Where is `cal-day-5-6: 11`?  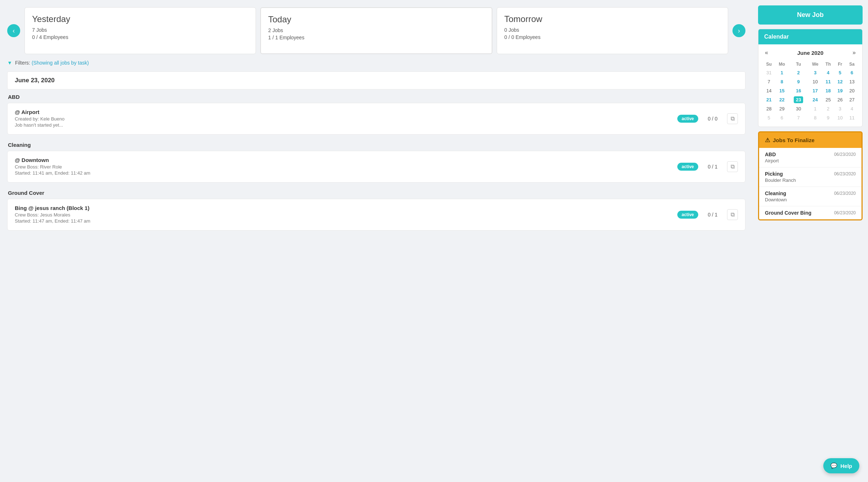 cal-day-5-6: 11 is located at coordinates (852, 118).